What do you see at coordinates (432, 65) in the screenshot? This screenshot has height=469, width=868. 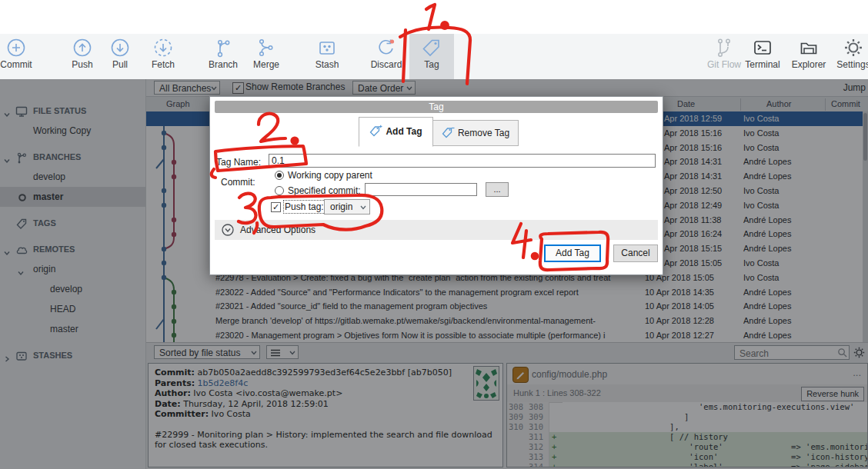 I see `toolbar-label: Tag` at bounding box center [432, 65].